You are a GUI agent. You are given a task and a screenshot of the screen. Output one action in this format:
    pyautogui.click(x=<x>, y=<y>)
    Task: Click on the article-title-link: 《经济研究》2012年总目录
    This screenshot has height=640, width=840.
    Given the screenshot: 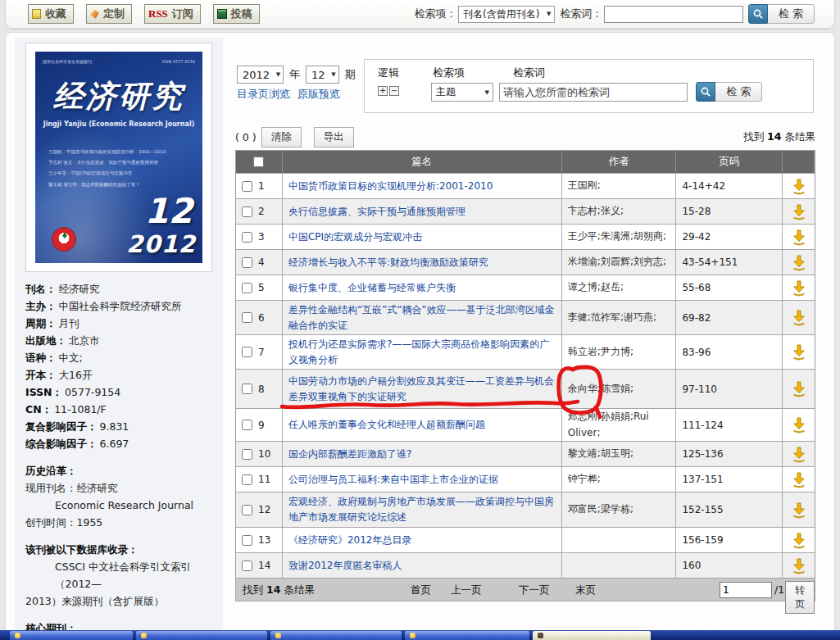 What is the action you would take?
    pyautogui.click(x=351, y=541)
    